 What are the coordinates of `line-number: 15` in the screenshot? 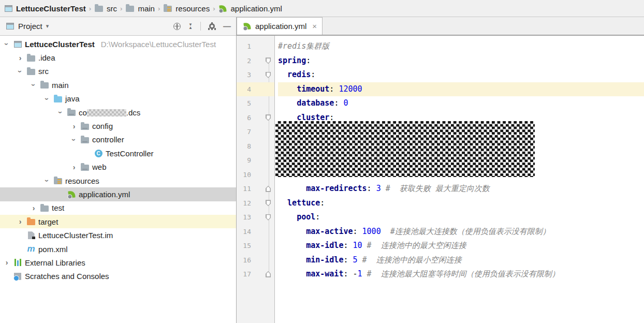 It's located at (244, 245).